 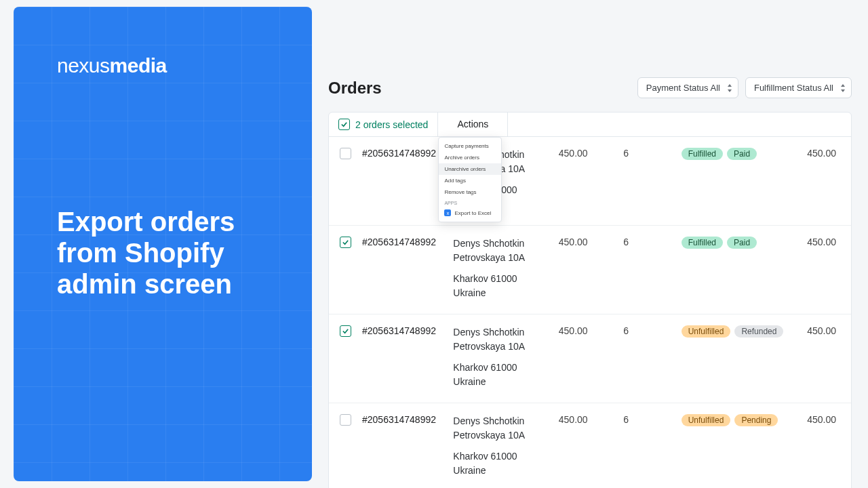 I want to click on promo-headline: Export orders from Shopify admin screen, so click(x=164, y=253).